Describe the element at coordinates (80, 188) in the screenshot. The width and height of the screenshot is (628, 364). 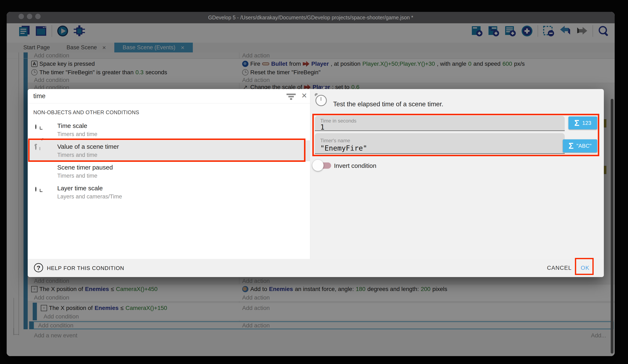
I see `condition-title: Layer time scale` at that location.